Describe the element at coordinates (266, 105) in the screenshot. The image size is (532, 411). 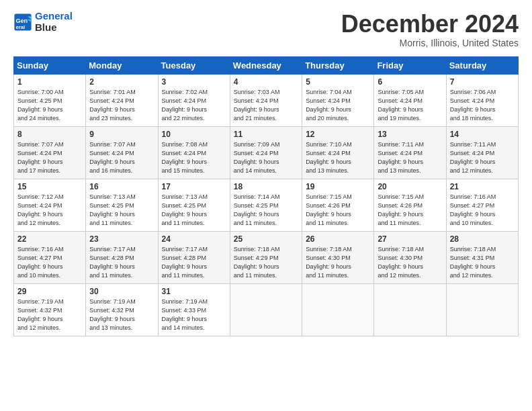
I see `day-info: Sunrise: 7:03 AM Sunset: 4:24 PM Dayligh…` at that location.